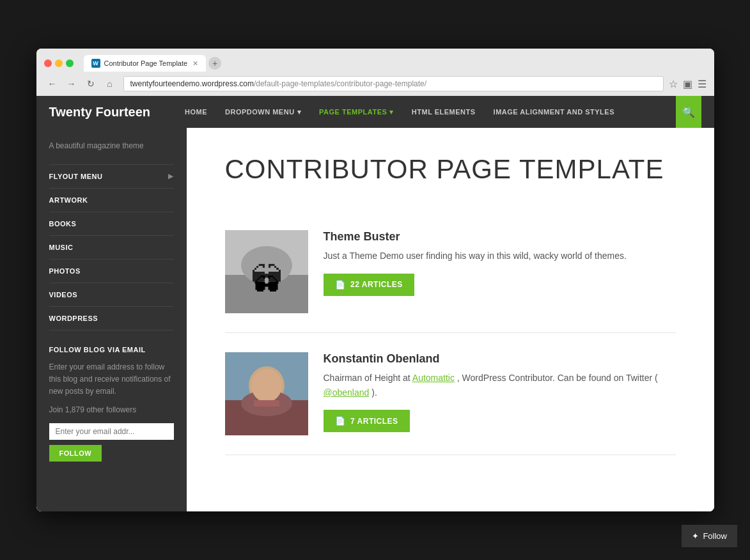 This screenshot has width=750, height=560. What do you see at coordinates (263, 112) in the screenshot?
I see `nav-item-dropdown: DROPDOWN MENU ▾` at bounding box center [263, 112].